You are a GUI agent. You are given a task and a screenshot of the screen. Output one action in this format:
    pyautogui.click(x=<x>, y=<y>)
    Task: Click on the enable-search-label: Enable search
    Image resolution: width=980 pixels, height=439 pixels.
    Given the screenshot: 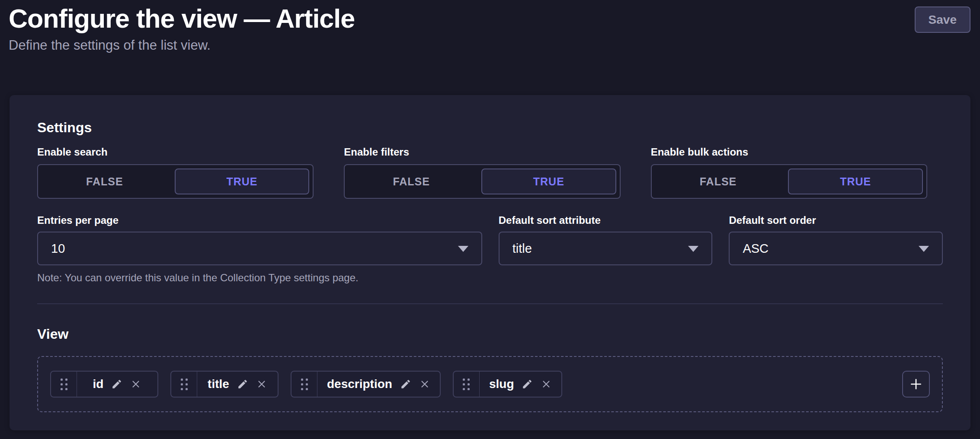 What is the action you would take?
    pyautogui.click(x=176, y=152)
    